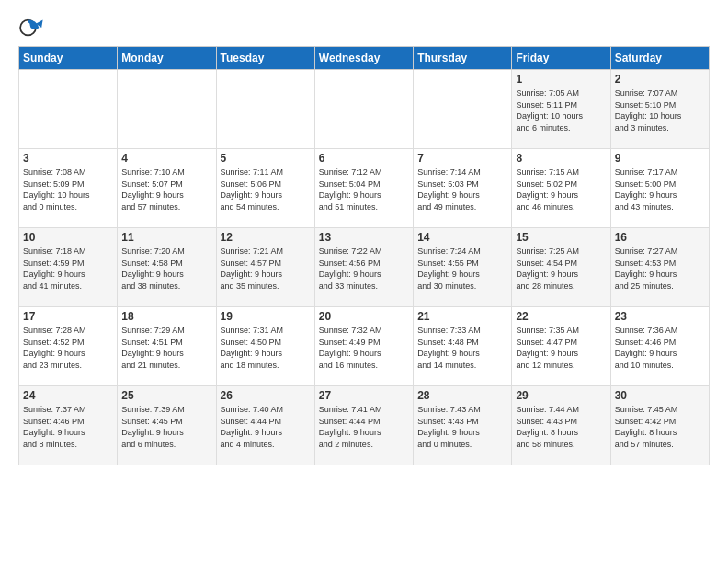 This screenshot has width=728, height=563. I want to click on day-info: Sunrise: 7:22 AM Sunset: 4:56 PM Dayligh…, so click(364, 269).